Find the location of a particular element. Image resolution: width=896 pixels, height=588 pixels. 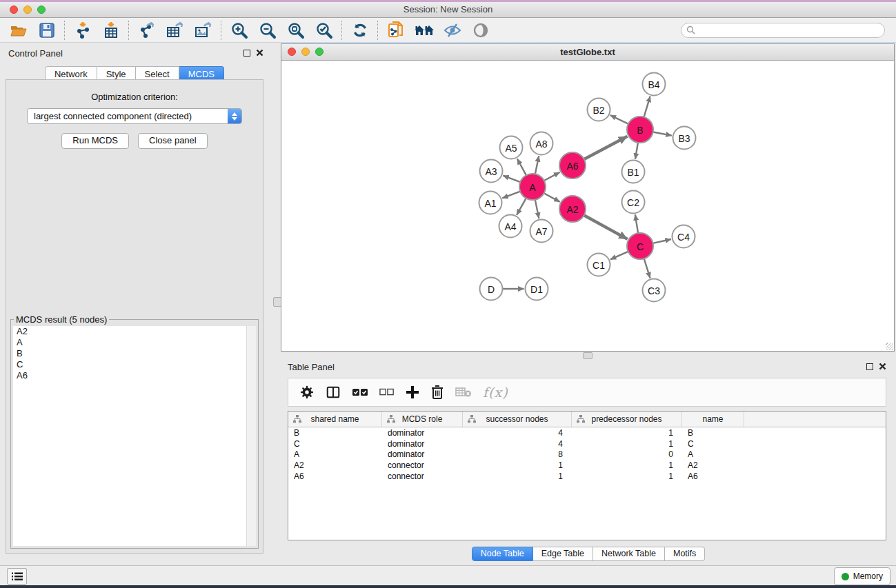

float-table-panel-icon is located at coordinates (870, 367).